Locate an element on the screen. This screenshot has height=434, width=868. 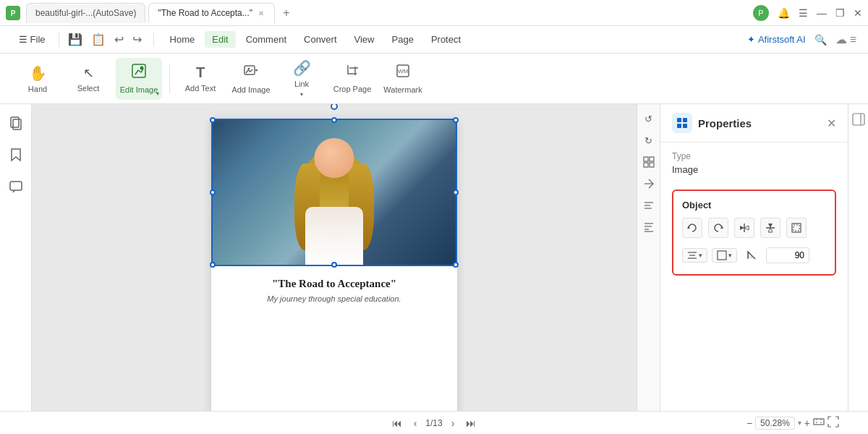
nav-next-button: › is located at coordinates (453, 423).